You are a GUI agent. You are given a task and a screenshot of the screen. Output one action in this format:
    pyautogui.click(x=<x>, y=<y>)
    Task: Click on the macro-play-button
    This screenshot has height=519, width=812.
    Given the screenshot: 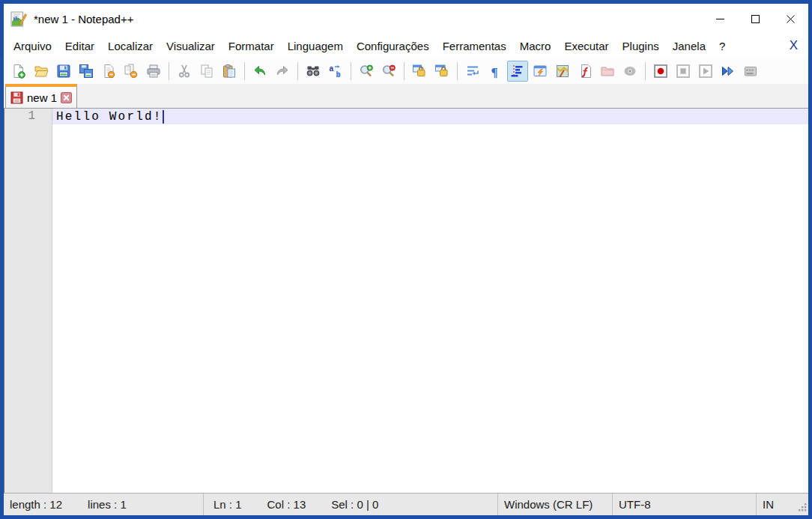 What is the action you would take?
    pyautogui.click(x=706, y=71)
    